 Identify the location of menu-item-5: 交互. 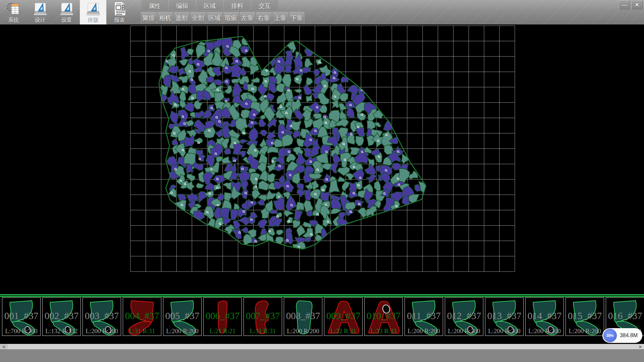
(265, 6).